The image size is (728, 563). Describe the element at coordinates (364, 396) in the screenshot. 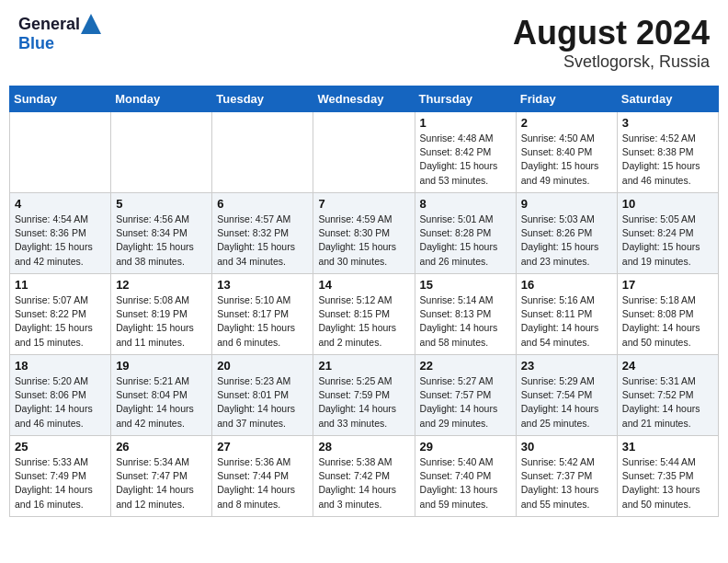

I see `day-cell: 21Sunrise: 5:25 AM Sunset: 7:59 PM Dayli…` at that location.